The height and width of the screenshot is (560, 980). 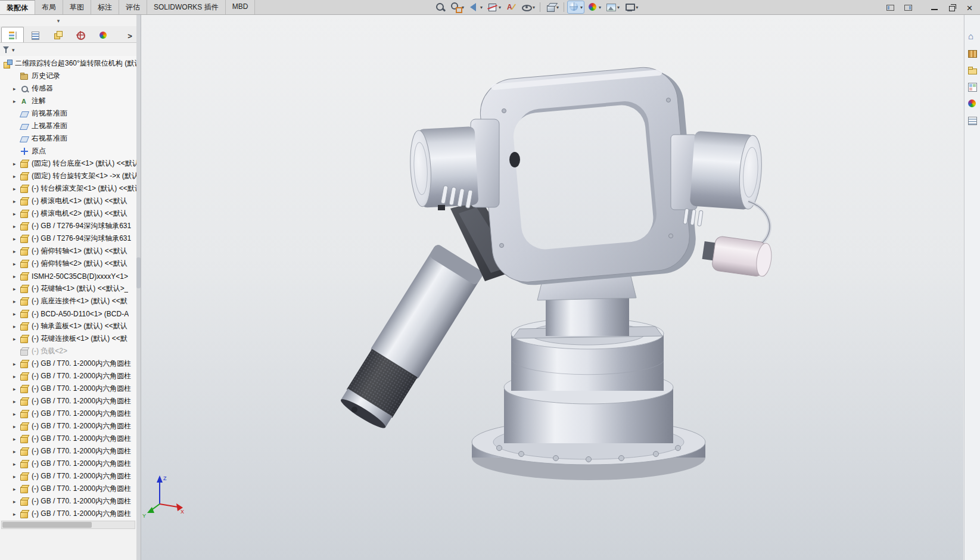 What do you see at coordinates (139, 287) in the screenshot?
I see `panel-splitter` at bounding box center [139, 287].